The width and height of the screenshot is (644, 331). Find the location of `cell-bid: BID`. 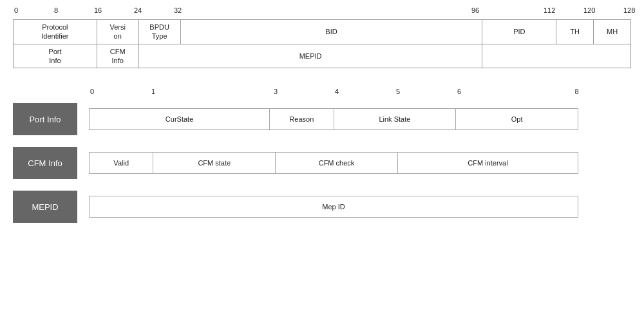

cell-bid: BID is located at coordinates (331, 32).